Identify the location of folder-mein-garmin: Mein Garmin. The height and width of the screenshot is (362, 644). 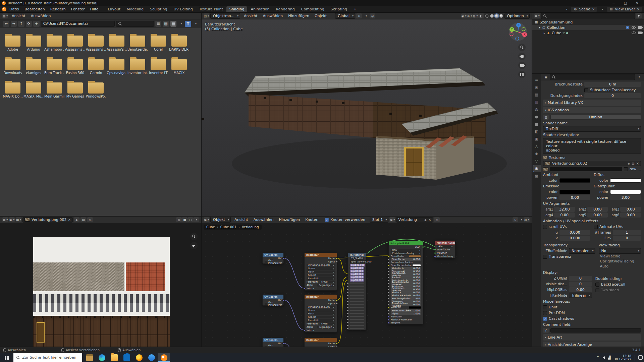
(54, 92).